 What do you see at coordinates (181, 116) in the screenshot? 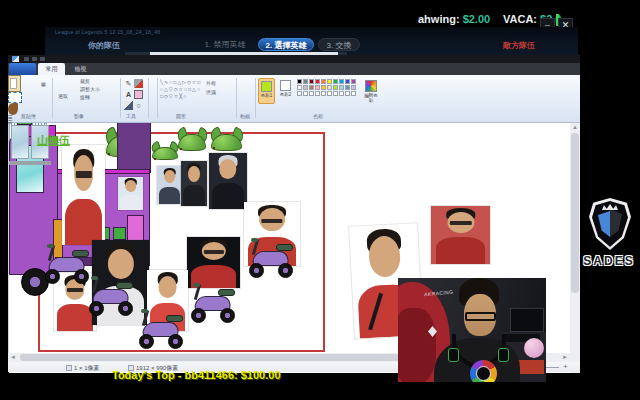
I see `shapes-group-label: 圖形` at bounding box center [181, 116].